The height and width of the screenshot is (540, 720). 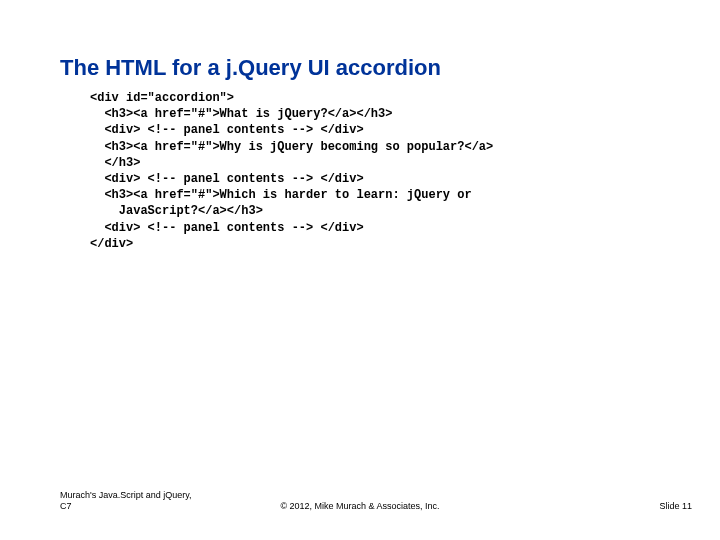 I want to click on footer-slide-number: Slide 11, so click(x=676, y=506).